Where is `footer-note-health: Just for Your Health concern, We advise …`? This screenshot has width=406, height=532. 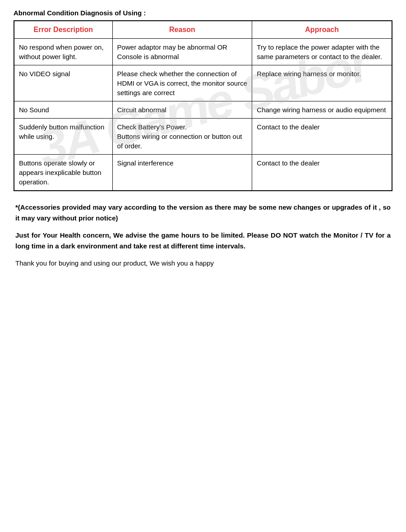 footer-note-health: Just for Your Health concern, We advise … is located at coordinates (203, 241).